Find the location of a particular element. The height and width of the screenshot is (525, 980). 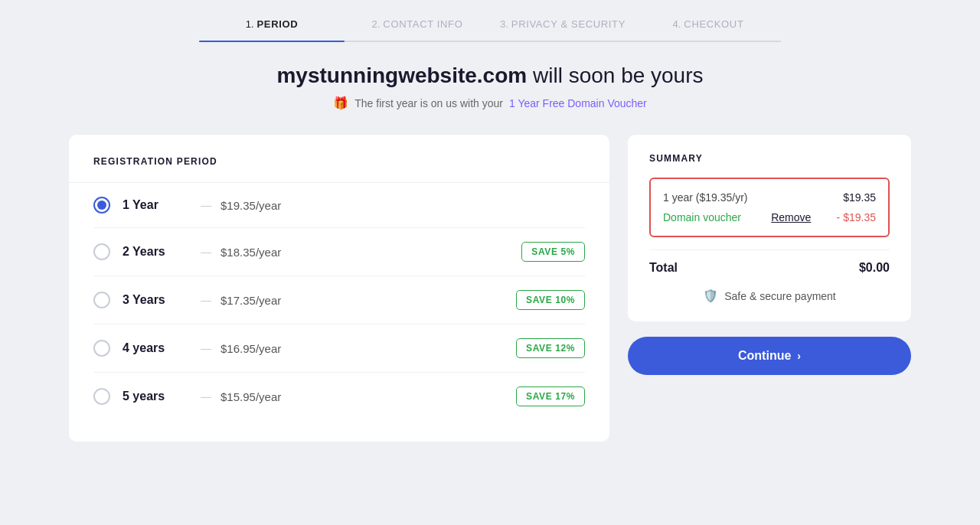

step-label-period: PERIOD is located at coordinates (278, 24).